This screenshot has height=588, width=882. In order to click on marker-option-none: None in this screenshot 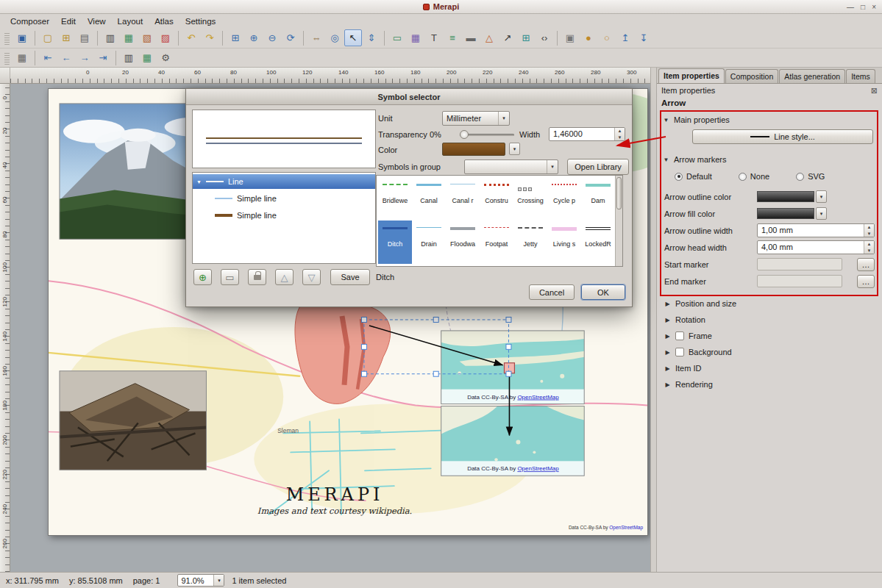, I will do `click(754, 176)`.